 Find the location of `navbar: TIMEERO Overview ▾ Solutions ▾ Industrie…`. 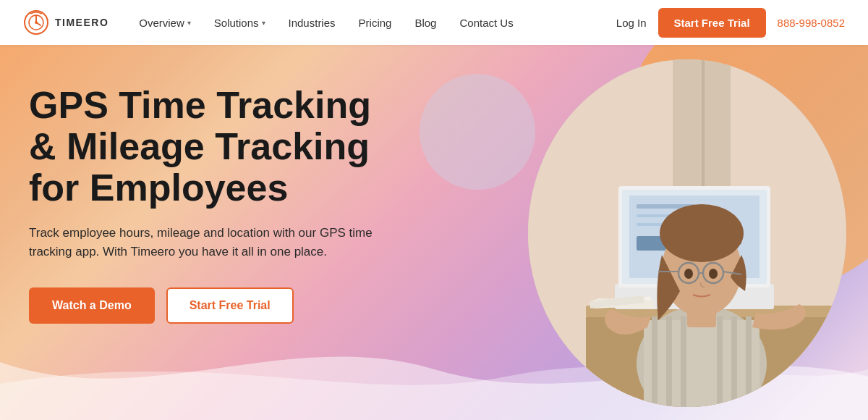

navbar: TIMEERO Overview ▾ Solutions ▾ Industrie… is located at coordinates (434, 22).